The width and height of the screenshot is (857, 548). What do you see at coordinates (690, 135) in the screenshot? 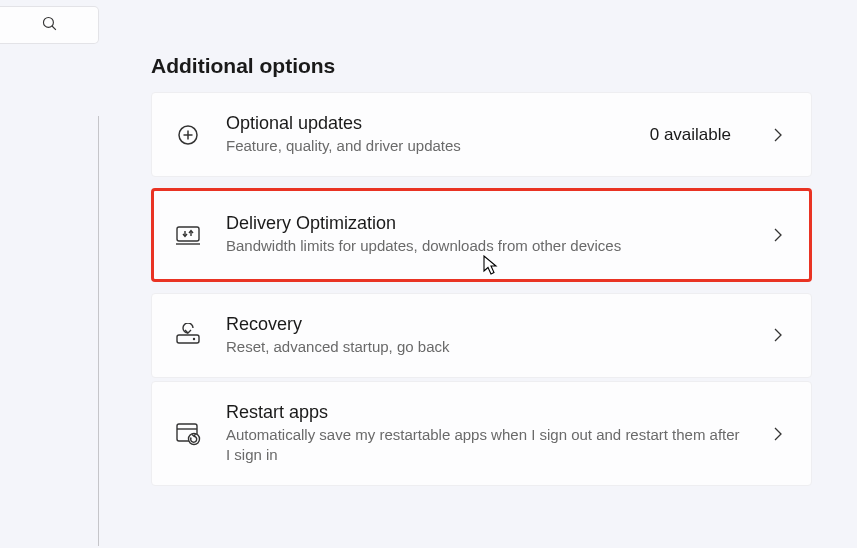
I see `option-meta: 0 available` at bounding box center [690, 135].